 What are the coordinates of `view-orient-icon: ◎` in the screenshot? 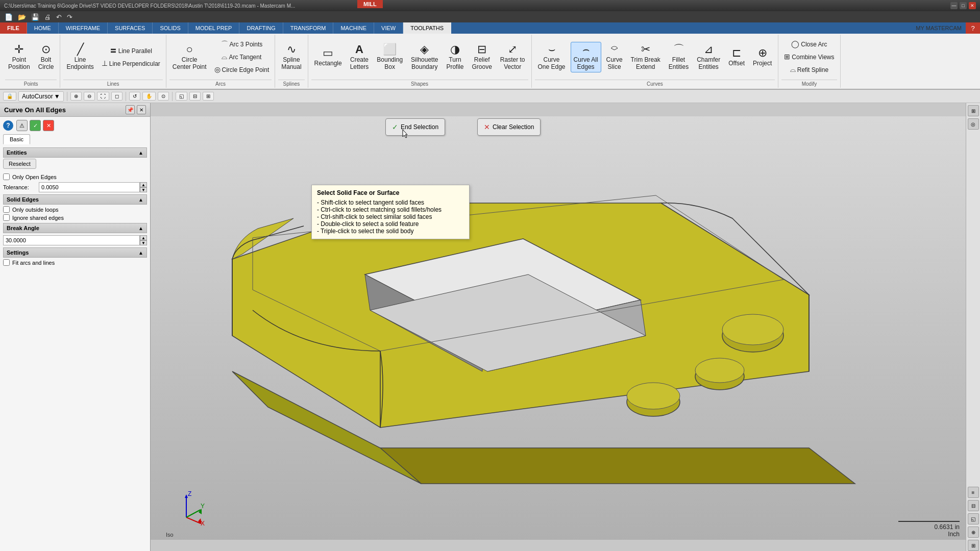 It's located at (973, 124).